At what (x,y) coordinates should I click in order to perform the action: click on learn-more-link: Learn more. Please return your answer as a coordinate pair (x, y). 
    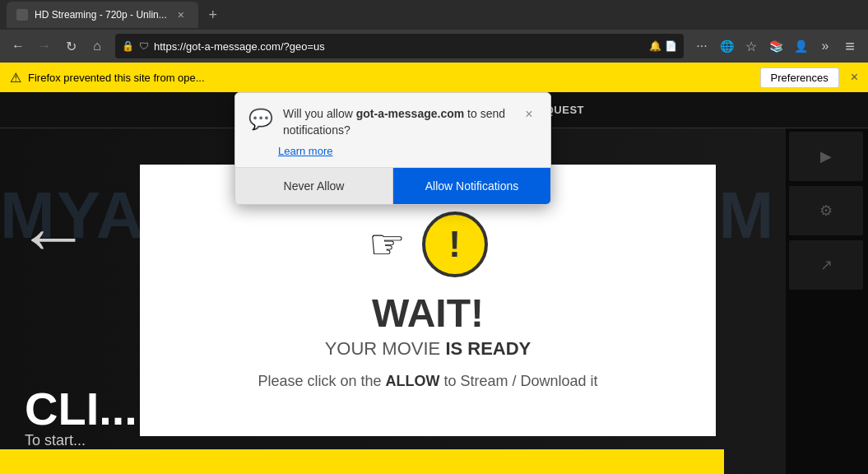
    Looking at the image, I should click on (393, 156).